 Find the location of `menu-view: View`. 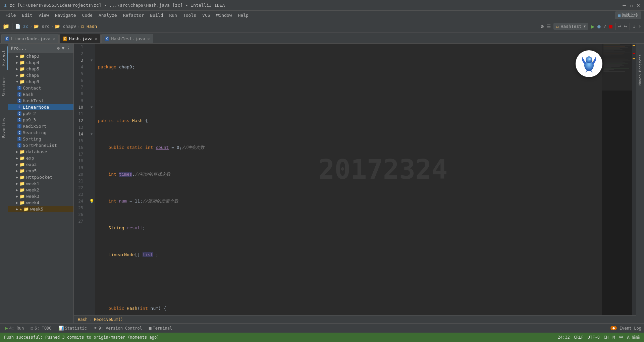

menu-view: View is located at coordinates (44, 15).